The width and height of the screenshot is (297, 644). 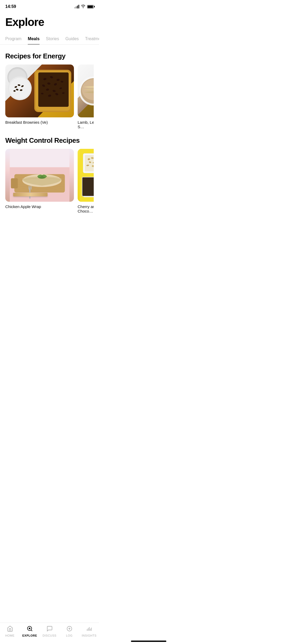 I want to click on weight-control-section: Weight Control Recipes, so click(x=50, y=175).